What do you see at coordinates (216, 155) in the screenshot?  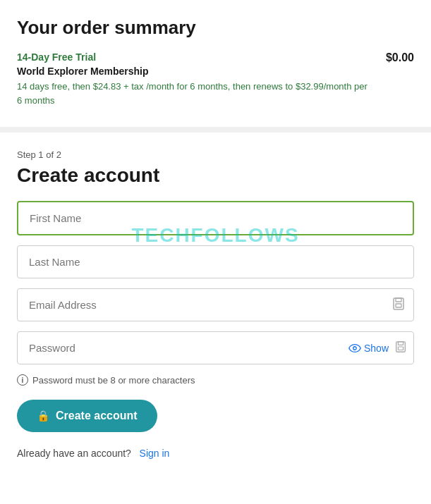 I see `step-label: Step 1 of 2` at bounding box center [216, 155].